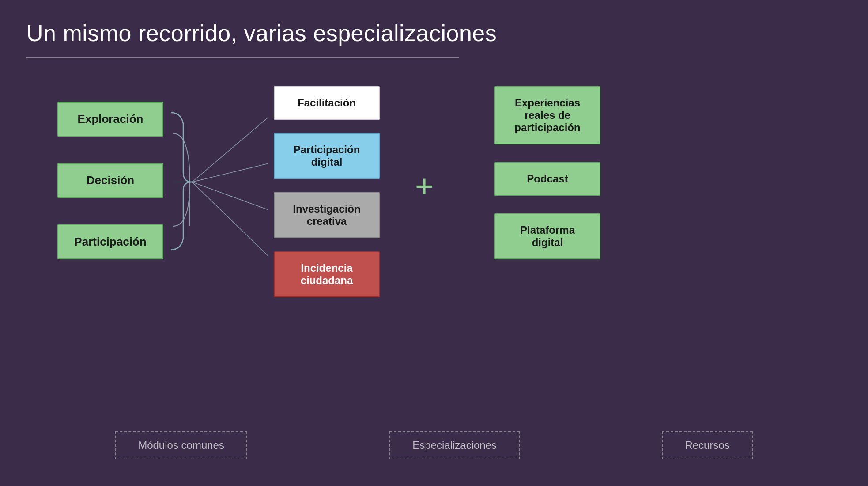 Image resolution: width=868 pixels, height=486 pixels. What do you see at coordinates (181, 445) in the screenshot?
I see `modulos-comunes-label: Módulos comunes` at bounding box center [181, 445].